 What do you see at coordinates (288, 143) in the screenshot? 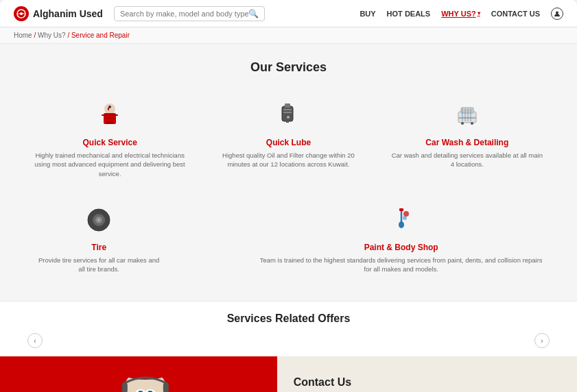
I see `quick-lube-name: Quick Lube` at bounding box center [288, 143].